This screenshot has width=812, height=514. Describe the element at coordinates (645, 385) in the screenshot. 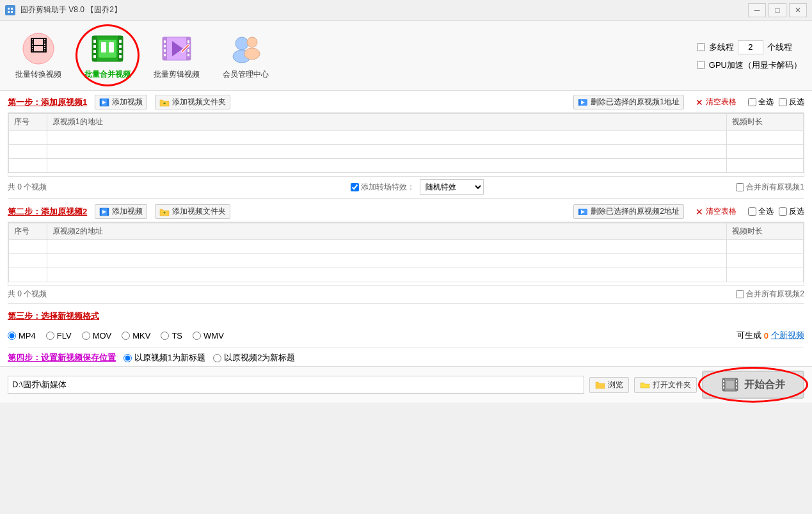

I see `open-folder-icon` at that location.